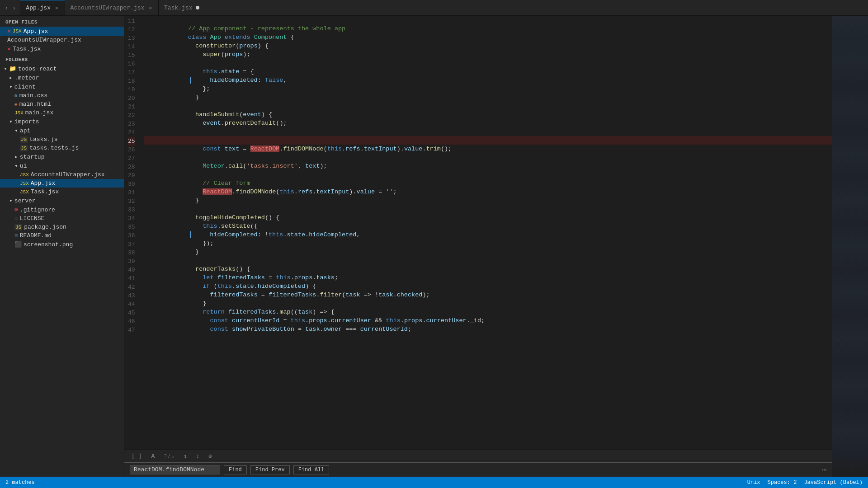 The width and height of the screenshot is (868, 488). I want to click on find-button: Find, so click(235, 470).